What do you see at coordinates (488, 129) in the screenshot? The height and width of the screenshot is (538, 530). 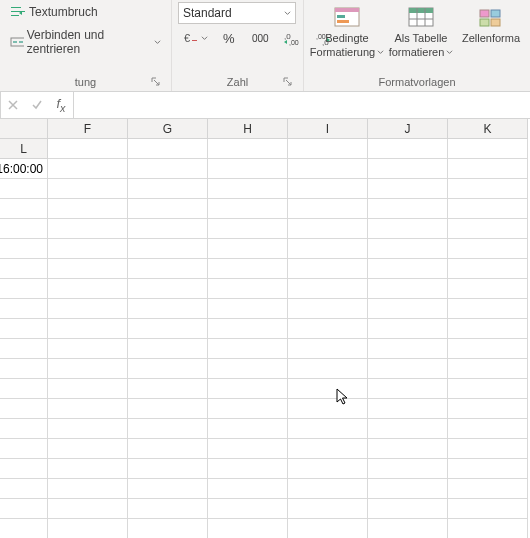 I see `column-header: K` at bounding box center [488, 129].